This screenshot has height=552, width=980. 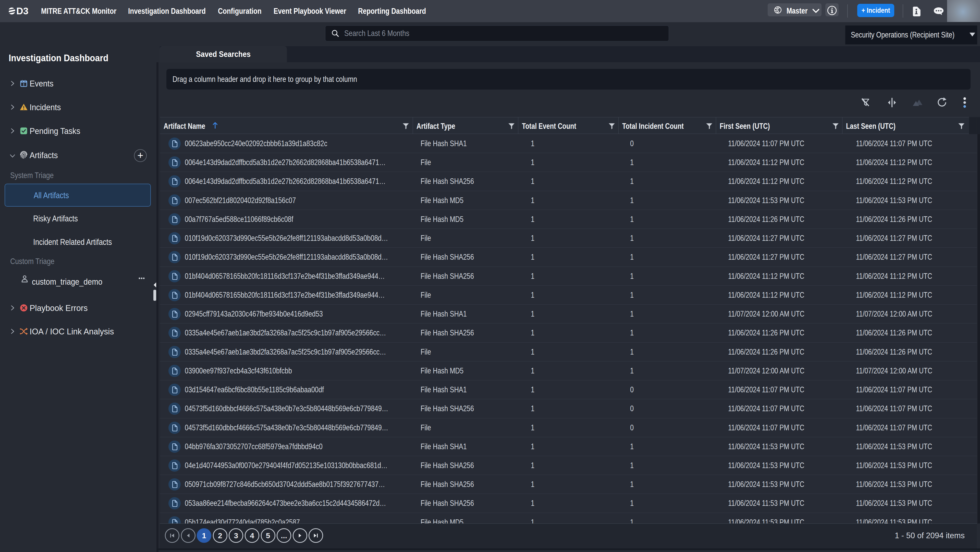 What do you see at coordinates (22, 11) in the screenshot?
I see `svg-text: D3` at bounding box center [22, 11].